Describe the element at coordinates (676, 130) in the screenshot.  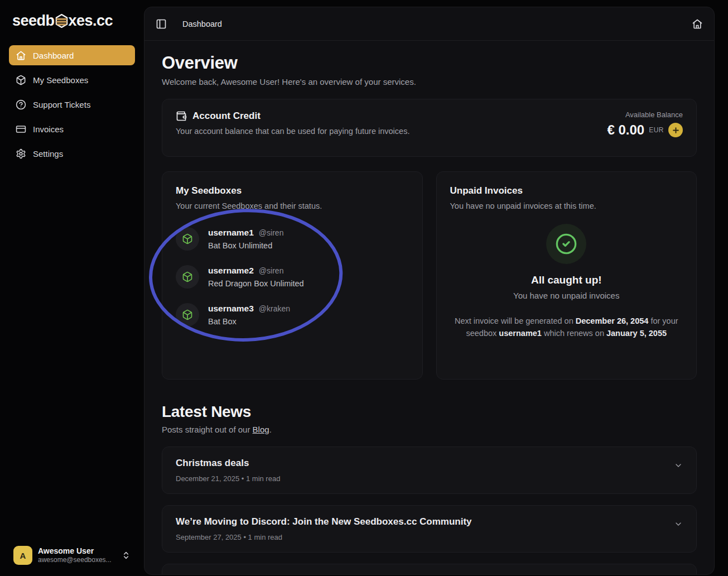
I see `add-credit-button` at that location.